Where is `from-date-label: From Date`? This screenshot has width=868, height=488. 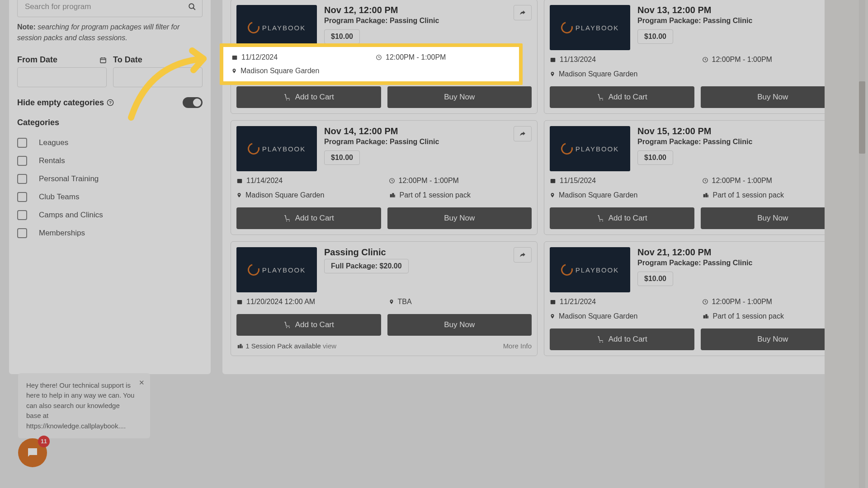 from-date-label: From Date is located at coordinates (62, 60).